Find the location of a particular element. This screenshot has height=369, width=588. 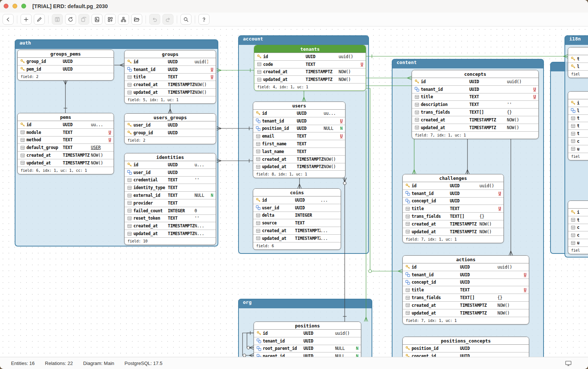

table-positions: positionsidUUIDuuid()tenant_idUUIDroot_p… is located at coordinates (307, 339).